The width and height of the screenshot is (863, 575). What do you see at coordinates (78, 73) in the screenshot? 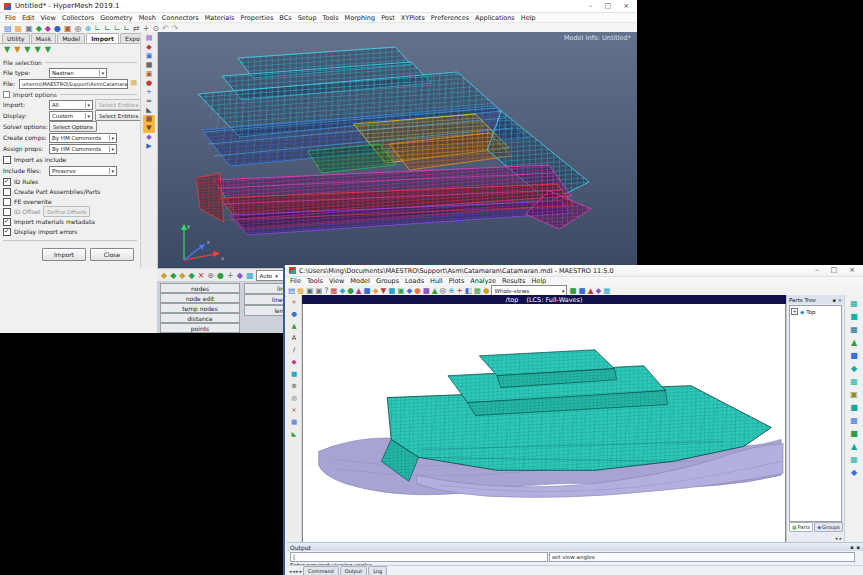
I see `file-type-select: Nastran▾` at bounding box center [78, 73].